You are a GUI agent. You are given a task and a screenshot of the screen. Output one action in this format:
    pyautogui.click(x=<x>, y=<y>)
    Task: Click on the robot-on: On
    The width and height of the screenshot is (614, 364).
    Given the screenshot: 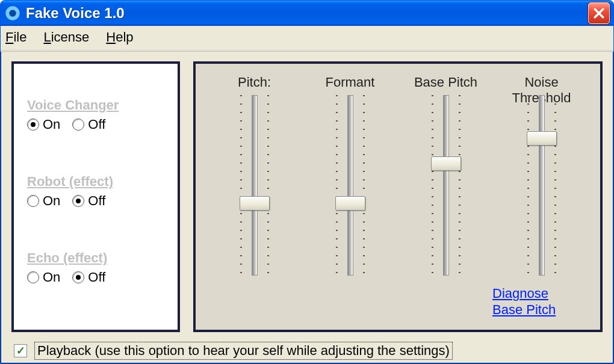 What is the action you would take?
    pyautogui.click(x=43, y=201)
    